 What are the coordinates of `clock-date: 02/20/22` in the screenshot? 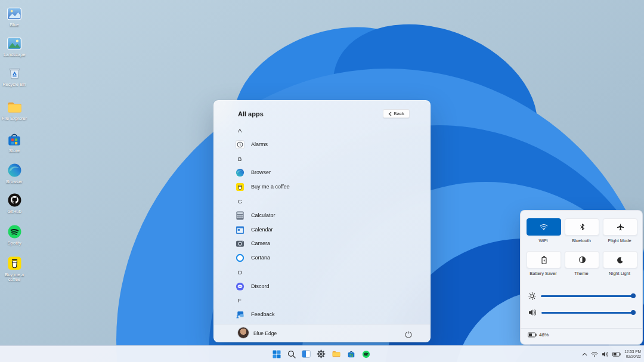 It's located at (633, 357).